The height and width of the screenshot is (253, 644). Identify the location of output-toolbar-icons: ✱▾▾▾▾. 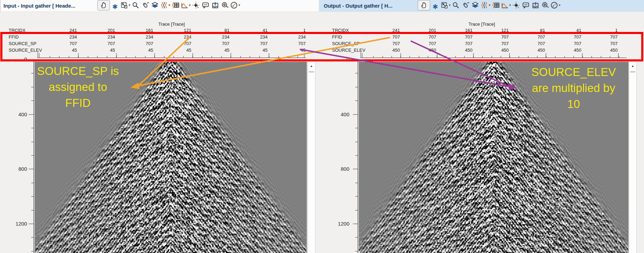
(489, 6).